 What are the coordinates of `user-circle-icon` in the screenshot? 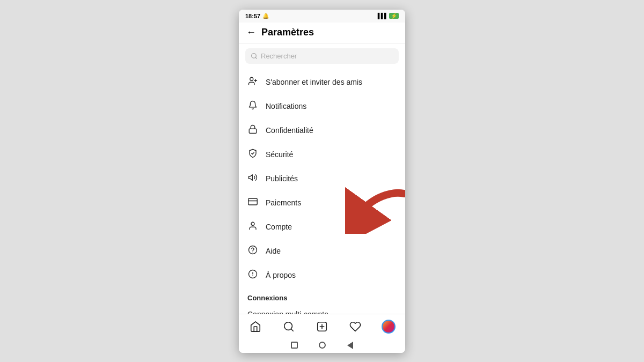 It's located at (253, 227).